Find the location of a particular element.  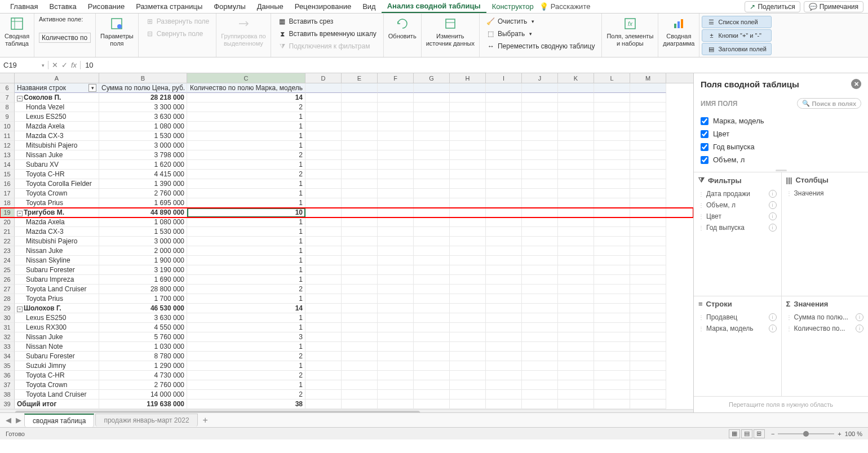

cell: 119 638 000 is located at coordinates (143, 405).